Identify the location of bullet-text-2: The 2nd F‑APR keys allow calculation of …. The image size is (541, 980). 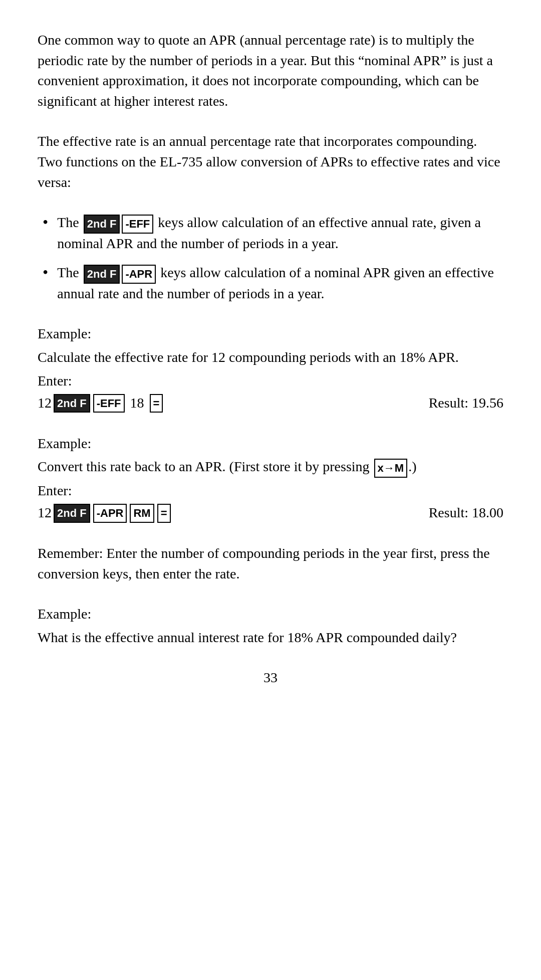
(281, 283).